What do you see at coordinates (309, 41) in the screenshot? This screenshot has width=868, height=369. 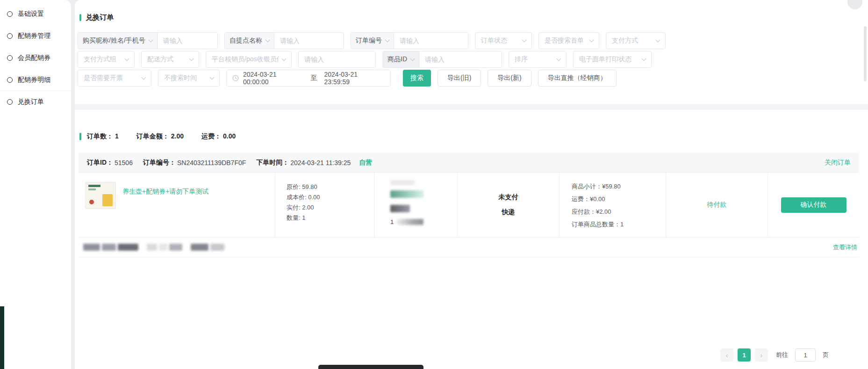 I see `pickup-filter-input` at bounding box center [309, 41].